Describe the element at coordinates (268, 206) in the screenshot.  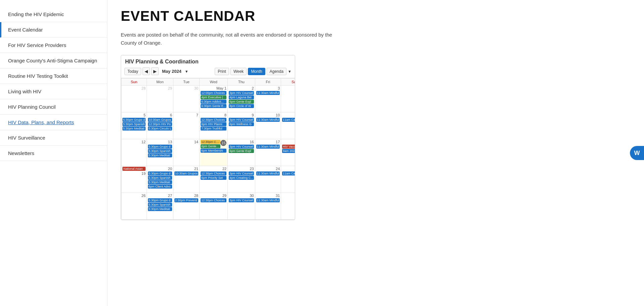
I see `day-cell: 31 11:30am Mindful` at that location.